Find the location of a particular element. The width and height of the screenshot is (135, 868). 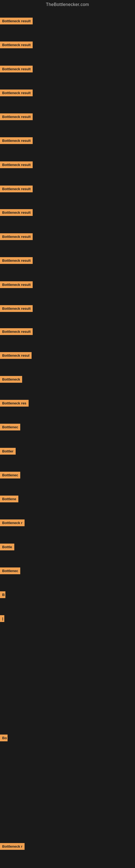

bottleneck-label: Bottleneck is located at coordinates (11, 379).